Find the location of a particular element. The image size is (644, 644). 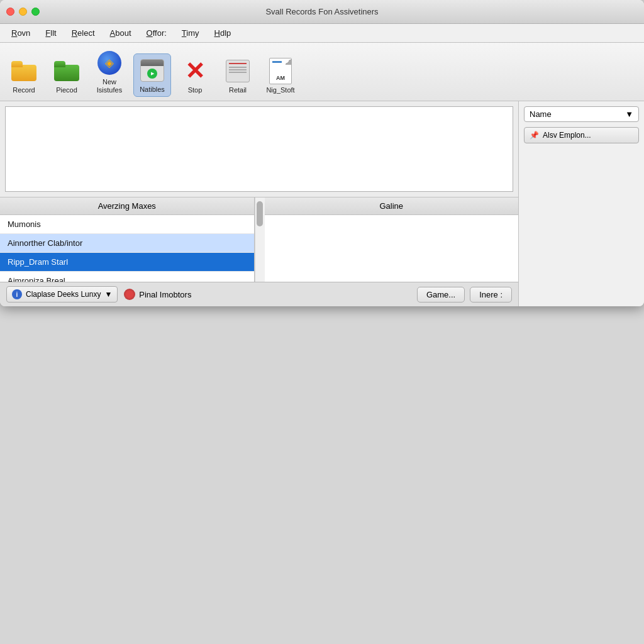

cal-body is located at coordinates (152, 74).